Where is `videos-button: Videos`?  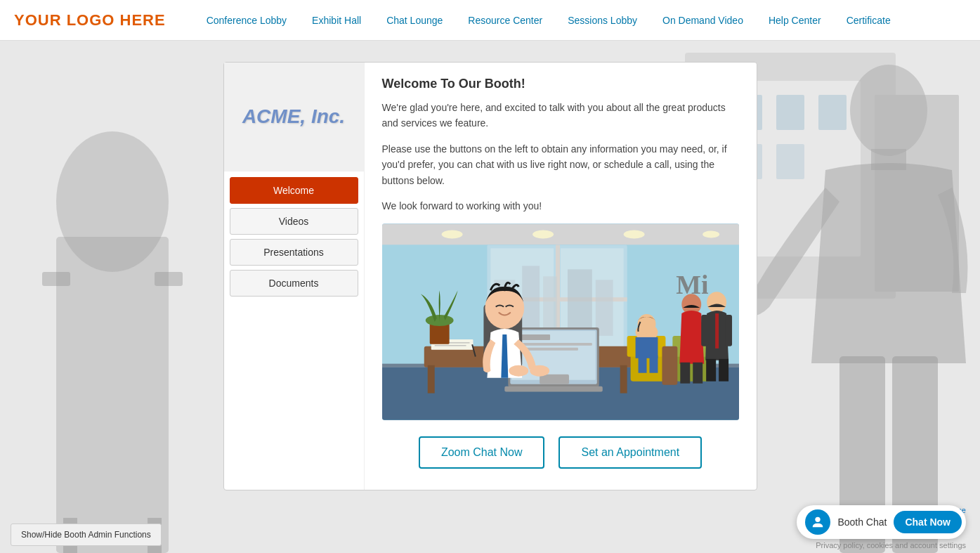 videos-button: Videos is located at coordinates (294, 221).